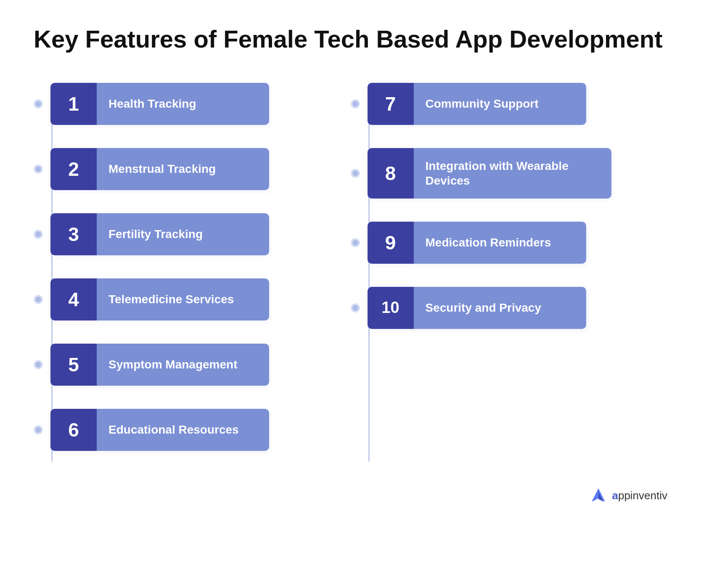 The image size is (701, 588). Describe the element at coordinates (351, 40) in the screenshot. I see `page-title: Key Features of Female Tech Based App De…` at that location.